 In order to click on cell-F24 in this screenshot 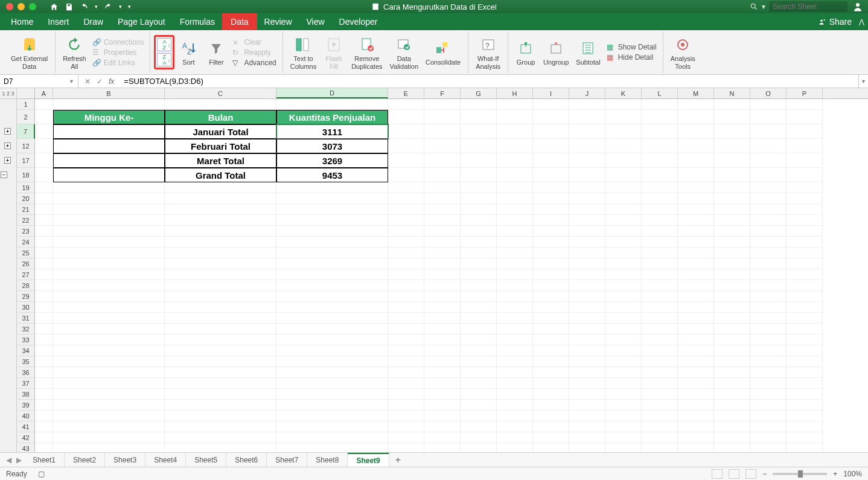, I will do `click(442, 242)`.